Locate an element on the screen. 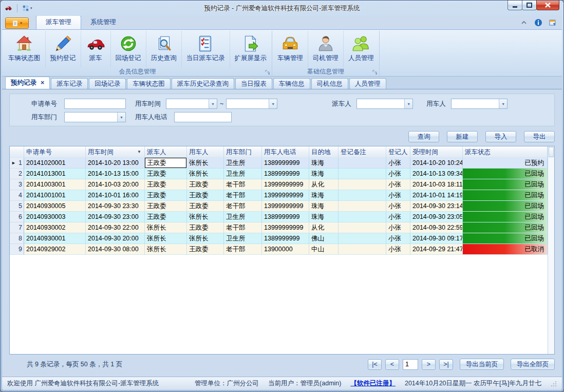 Image resolution: width=564 pixels, height=392 pixels. cell-order-no: 20140930001 is located at coordinates (55, 238).